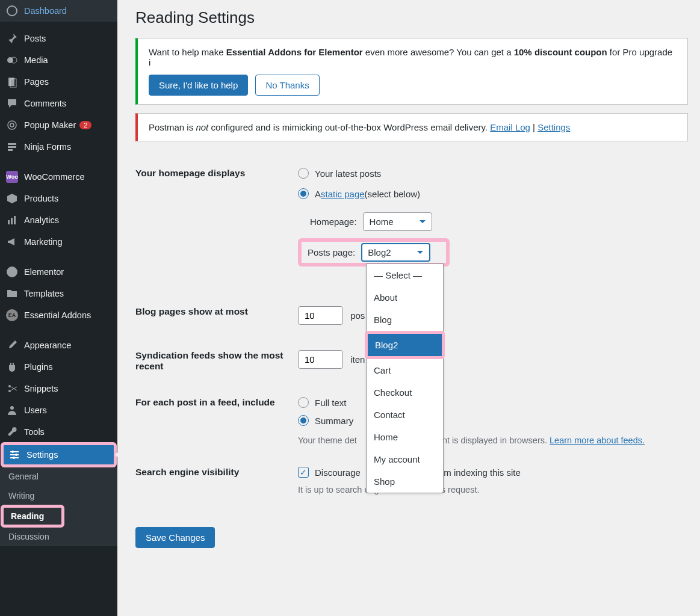 Image resolution: width=700 pixels, height=616 pixels. What do you see at coordinates (404, 297) in the screenshot?
I see `dropdown-option: About` at bounding box center [404, 297].